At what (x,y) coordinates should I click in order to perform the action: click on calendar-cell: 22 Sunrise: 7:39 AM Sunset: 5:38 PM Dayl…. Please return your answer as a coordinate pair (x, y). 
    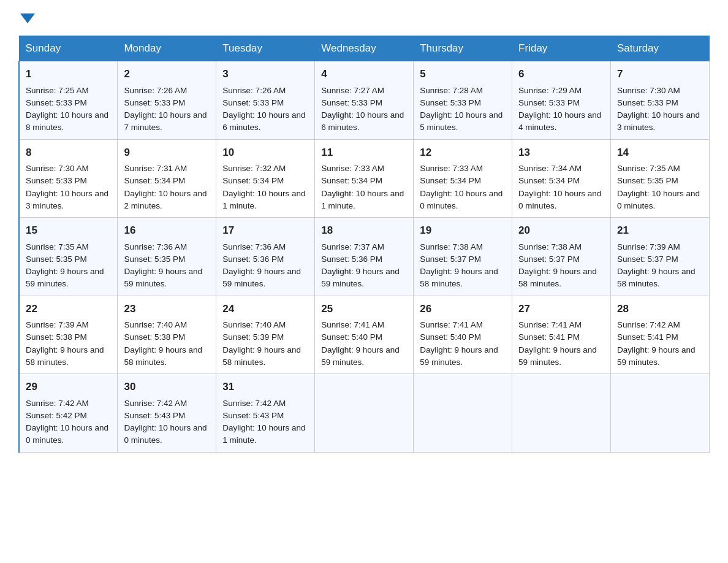
    Looking at the image, I should click on (69, 335).